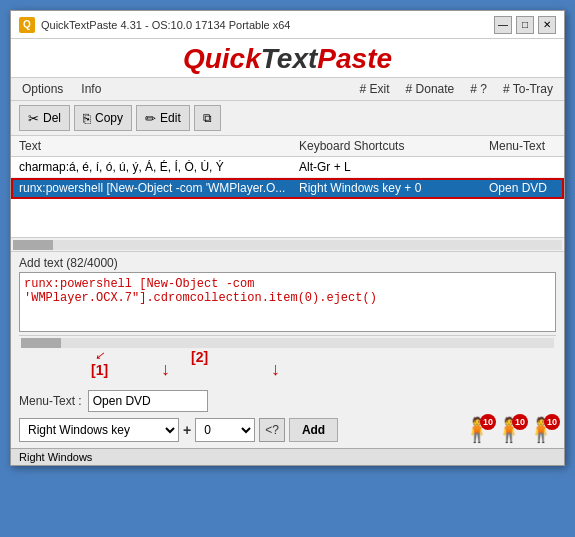 The width and height of the screenshot is (575, 537). What do you see at coordinates (288, 146) in the screenshot?
I see `list-header: Text Keyboard Shortcuts Menu-Text` at bounding box center [288, 146].